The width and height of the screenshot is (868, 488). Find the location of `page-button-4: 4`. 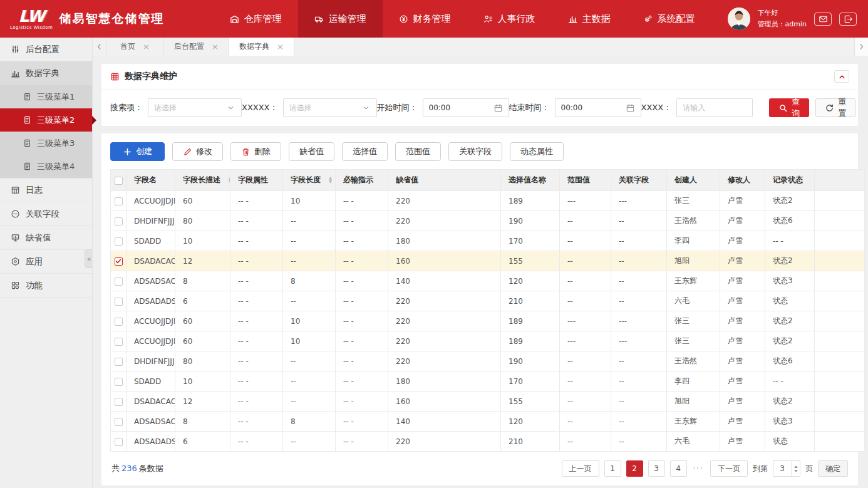

page-button-4: 4 is located at coordinates (679, 469).